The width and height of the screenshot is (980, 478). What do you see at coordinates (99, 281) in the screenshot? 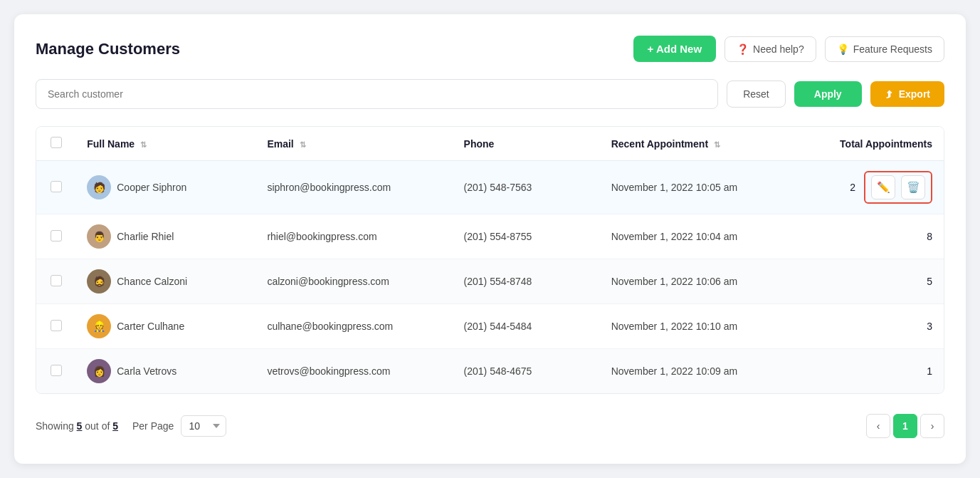
I see `avatar: 🧔` at bounding box center [99, 281].